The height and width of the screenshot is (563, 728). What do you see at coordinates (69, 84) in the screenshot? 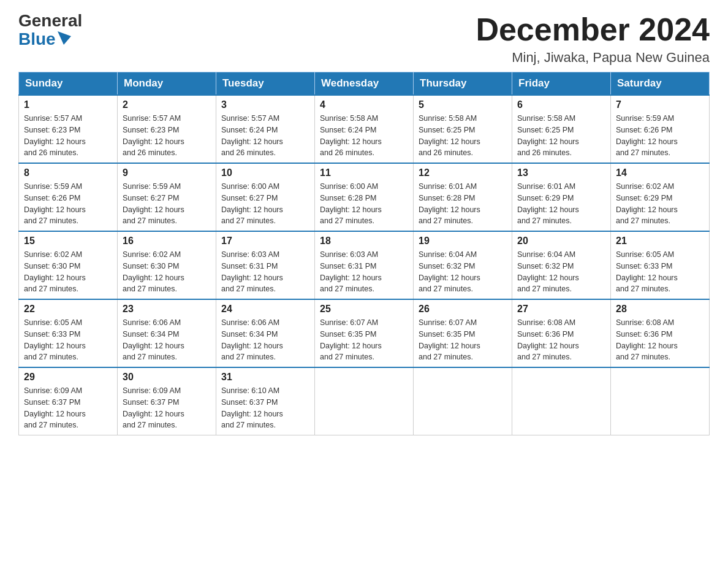
I see `header-sunday: Sunday` at bounding box center [69, 84].